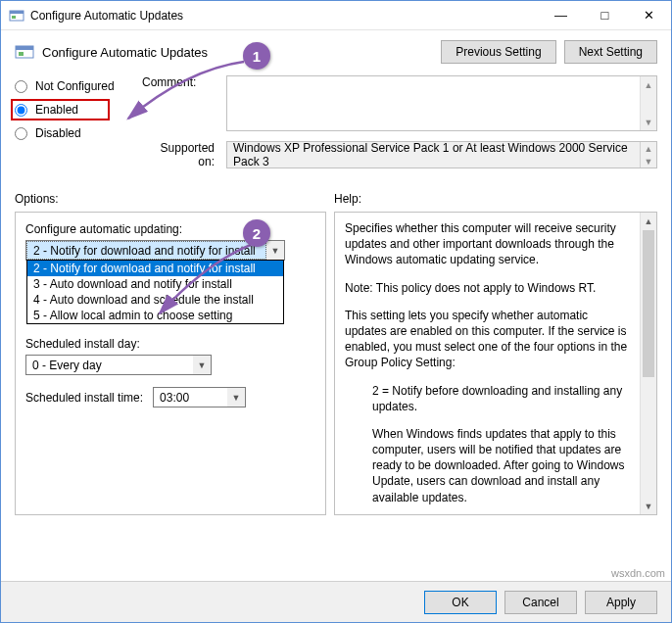  What do you see at coordinates (498, 52) in the screenshot?
I see `previous-setting-button: Previous Setting` at bounding box center [498, 52].